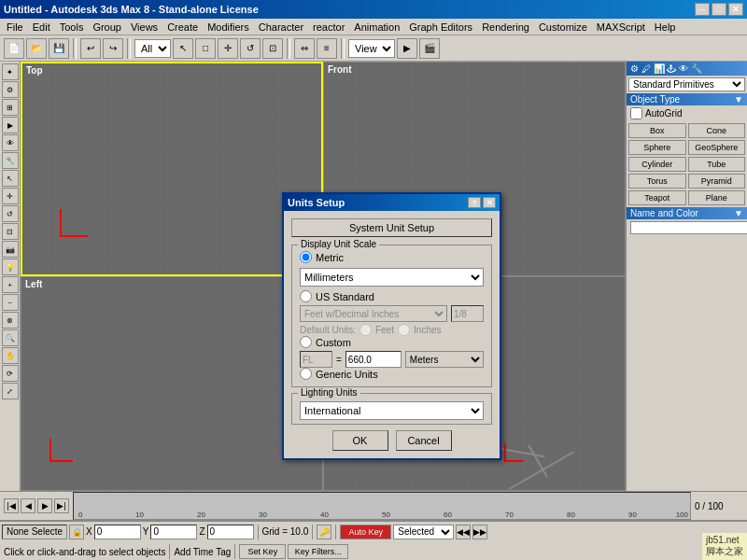 This screenshot has height=560, width=747. Describe the element at coordinates (228, 27) in the screenshot. I see `menu-item-modifiers: Modifiers` at that location.